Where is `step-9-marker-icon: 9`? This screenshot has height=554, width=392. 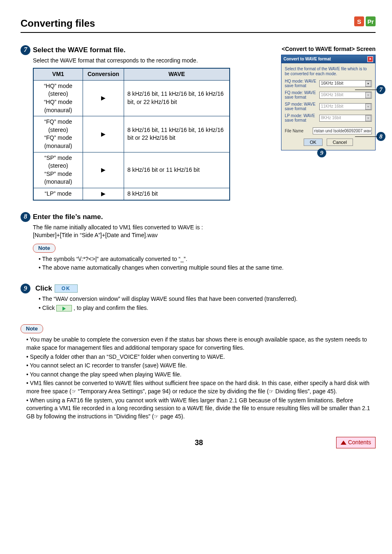 step-9-marker-icon: 9 is located at coordinates (25, 289).